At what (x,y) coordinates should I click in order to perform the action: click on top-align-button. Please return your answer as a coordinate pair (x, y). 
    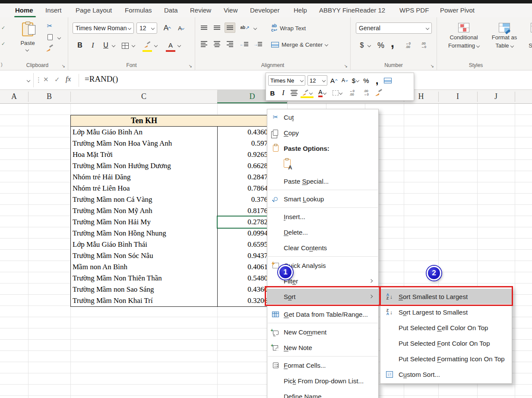
    Looking at the image, I should click on (204, 28).